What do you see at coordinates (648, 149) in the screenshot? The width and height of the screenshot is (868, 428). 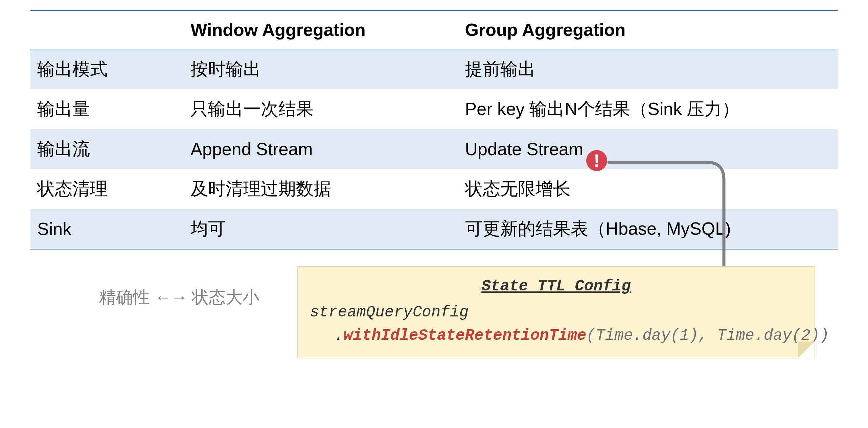 I see `cell-group: Update Stream` at bounding box center [648, 149].